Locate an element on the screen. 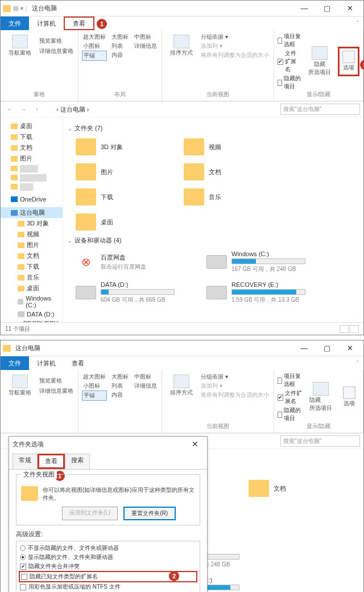  qat-save-icon: ▤ is located at coordinates (16, 8).